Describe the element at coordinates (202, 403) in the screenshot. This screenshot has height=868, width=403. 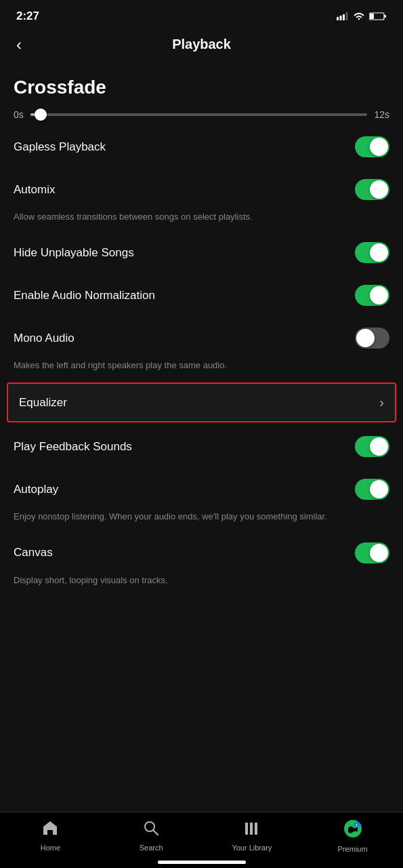
I see `setting-row-equalizer: Equalizer ›` at that location.